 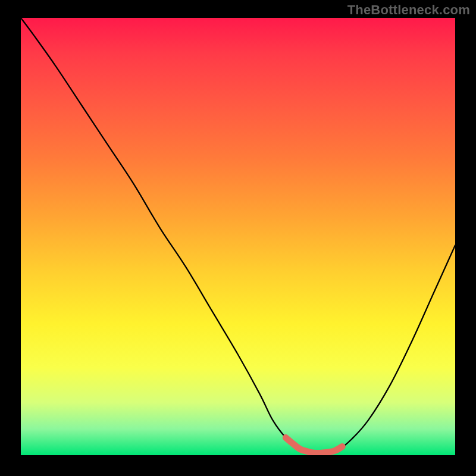 What do you see at coordinates (314, 446) in the screenshot?
I see `optimal-range-highlight` at bounding box center [314, 446].